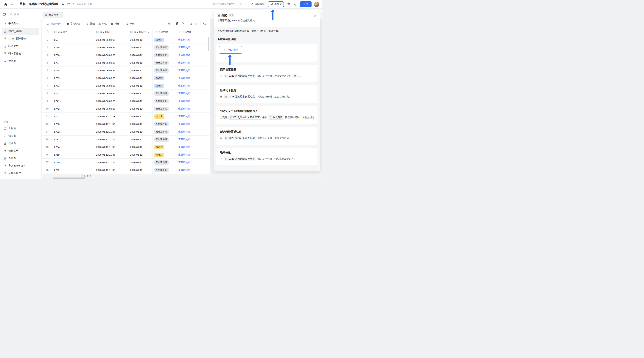 The height and width of the screenshot is (358, 644). Describe the element at coordinates (254, 21) in the screenshot. I see `info-icon` at that location.